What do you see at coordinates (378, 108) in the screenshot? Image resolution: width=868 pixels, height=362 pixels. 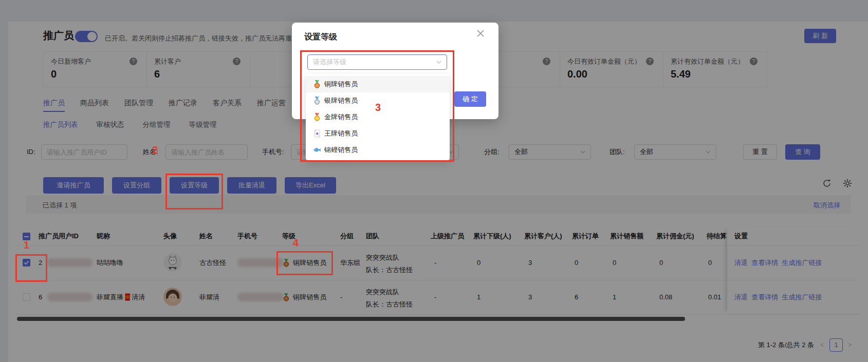 I see `annotation-number-3: 3` at bounding box center [378, 108].